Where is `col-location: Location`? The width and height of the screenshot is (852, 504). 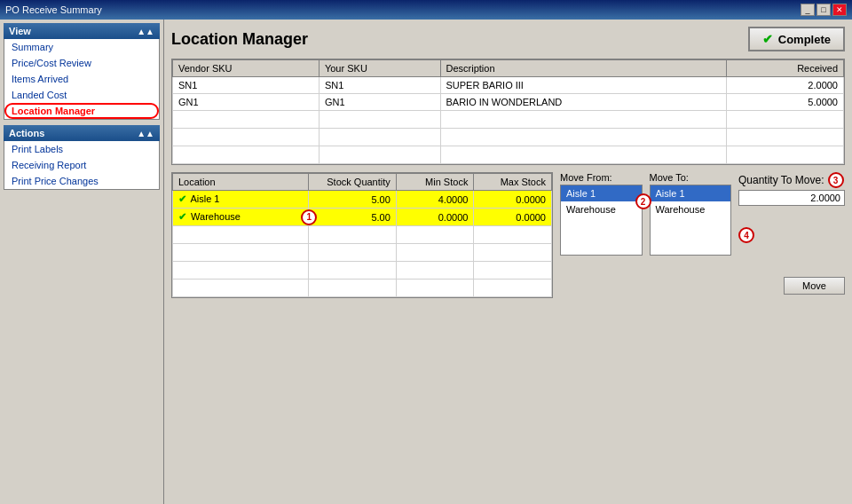
col-location: Location is located at coordinates (241, 183).